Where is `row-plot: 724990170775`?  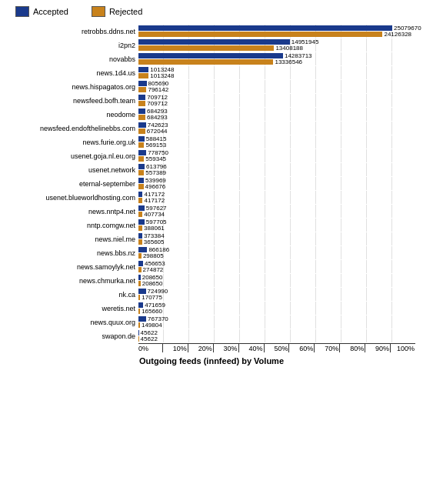 row-plot: 724990170775 is located at coordinates (277, 294).